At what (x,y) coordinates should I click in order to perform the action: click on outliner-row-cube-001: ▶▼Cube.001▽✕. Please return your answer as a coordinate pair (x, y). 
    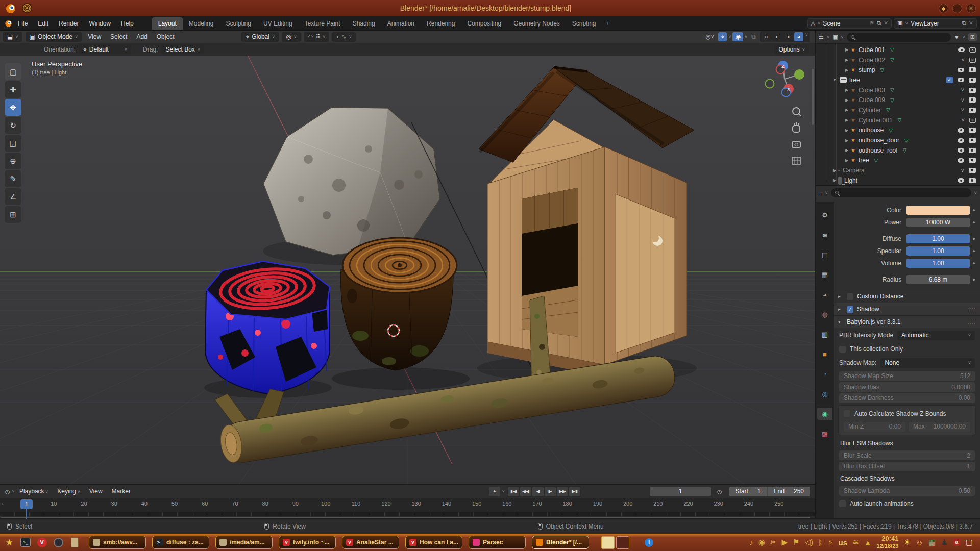
    Looking at the image, I should click on (898, 50).